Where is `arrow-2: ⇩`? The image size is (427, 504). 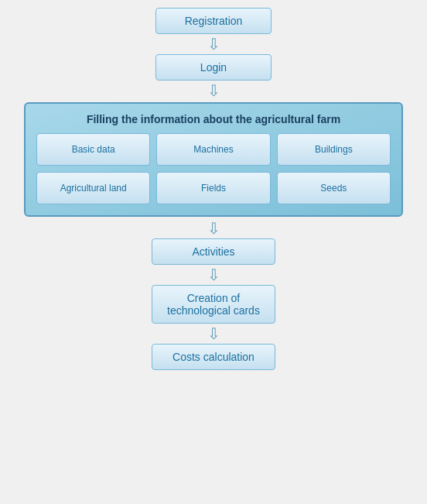
arrow-2: ⇩ is located at coordinates (214, 91).